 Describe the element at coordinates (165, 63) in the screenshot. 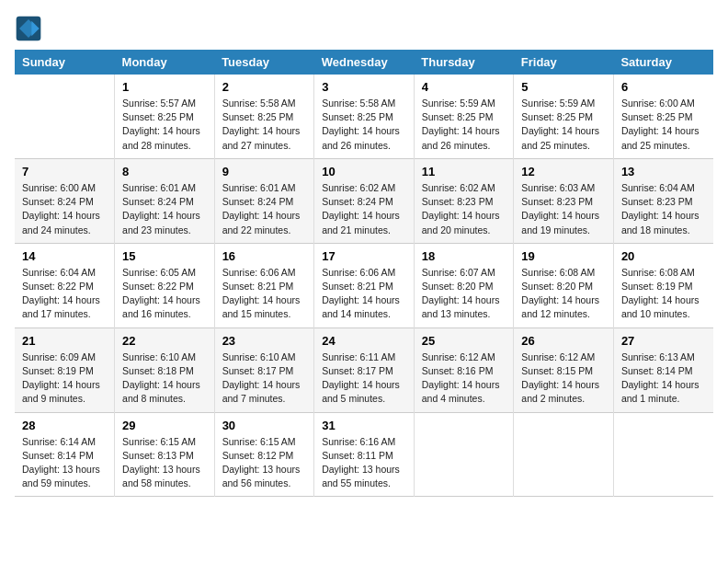

I see `header-monday: Monday` at that location.